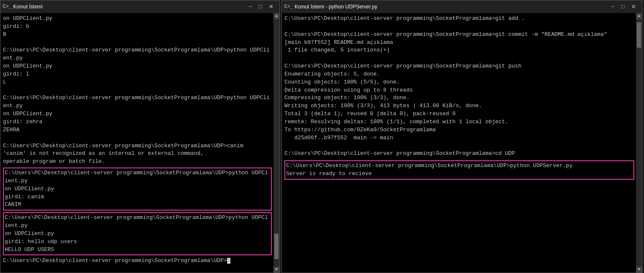 The width and height of the screenshot is (644, 273). Describe the element at coordinates (138, 189) in the screenshot. I see `left-terminal-highlighted1: C:\Users\PC\Desktop\client-server progra…` at that location.